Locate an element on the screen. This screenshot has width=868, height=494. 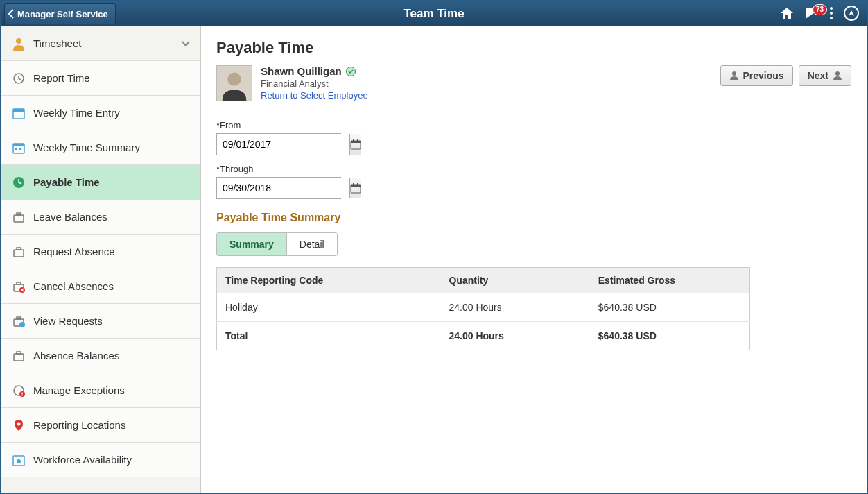
employee-header: Shawn Quilligan Financial Analyst Return… is located at coordinates (534, 87).